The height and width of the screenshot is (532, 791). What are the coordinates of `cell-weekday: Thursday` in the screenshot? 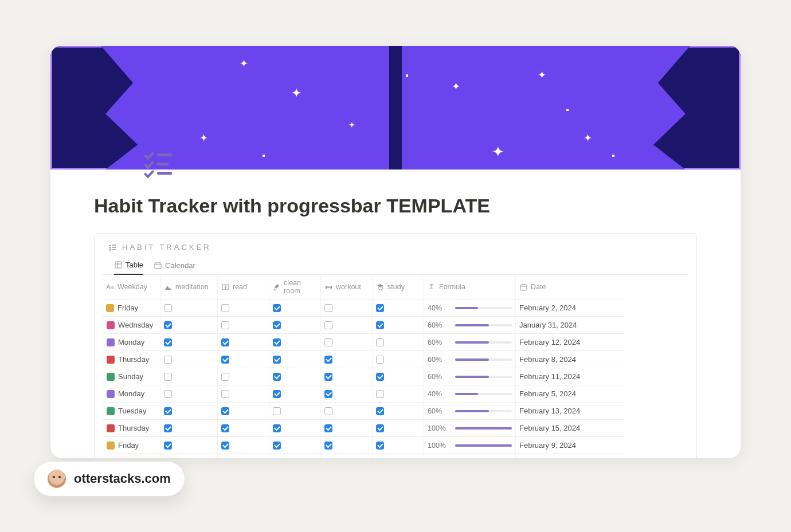 It's located at (131, 360).